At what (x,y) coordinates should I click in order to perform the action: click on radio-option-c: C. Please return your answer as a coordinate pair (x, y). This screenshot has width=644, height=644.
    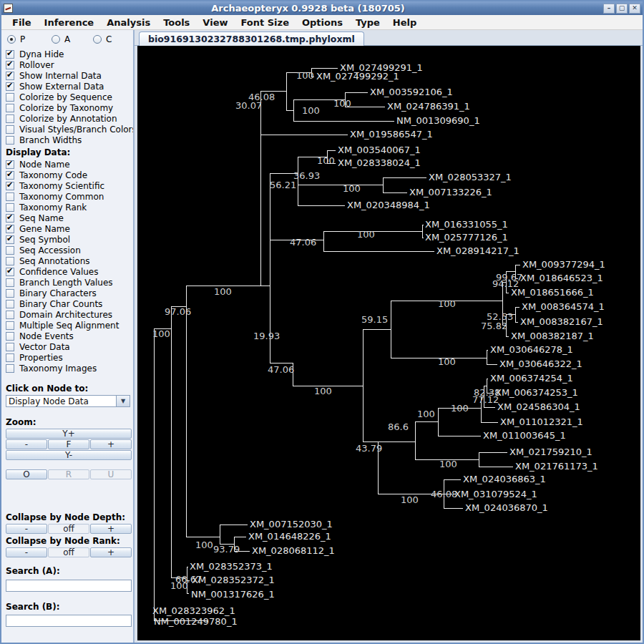
    Looking at the image, I should click on (102, 39).